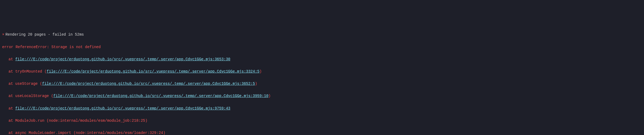 The width and height of the screenshot is (644, 135). I want to click on error-message: error ReferenceError: Storage is not def…, so click(322, 47).